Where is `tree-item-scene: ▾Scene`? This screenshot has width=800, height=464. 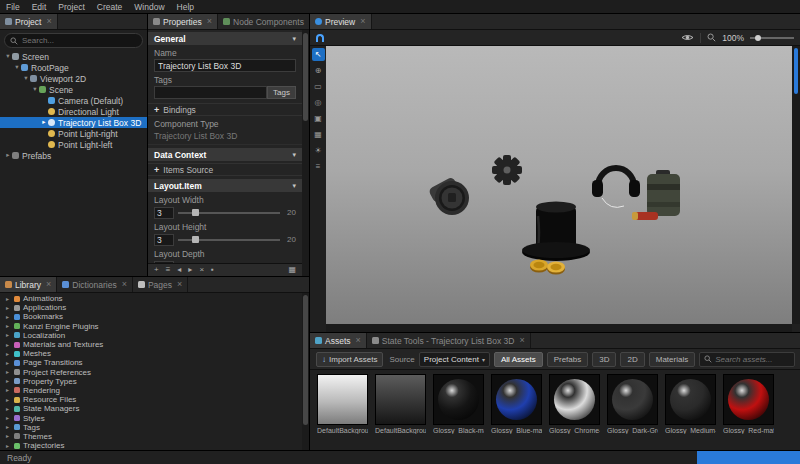
tree-item-scene: ▾Scene is located at coordinates (74, 90).